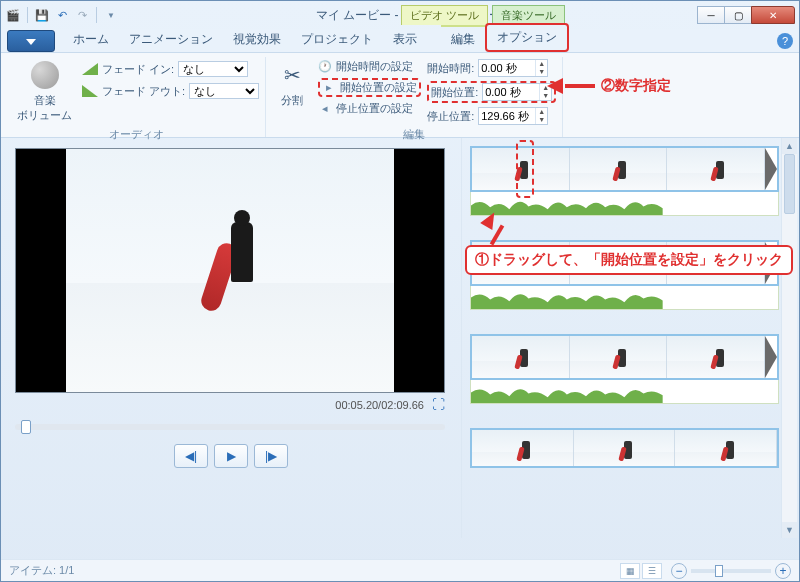  What do you see at coordinates (337, 40) in the screenshot?
I see `tab-project: プロジェクト` at bounding box center [337, 40].